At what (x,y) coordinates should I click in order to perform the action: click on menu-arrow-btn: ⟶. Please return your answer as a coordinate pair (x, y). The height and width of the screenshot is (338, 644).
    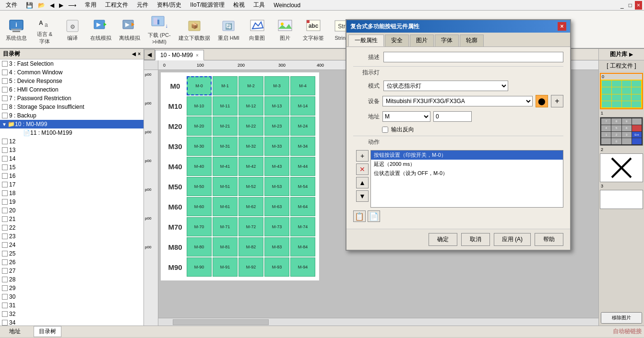
    Looking at the image, I should click on (72, 5).